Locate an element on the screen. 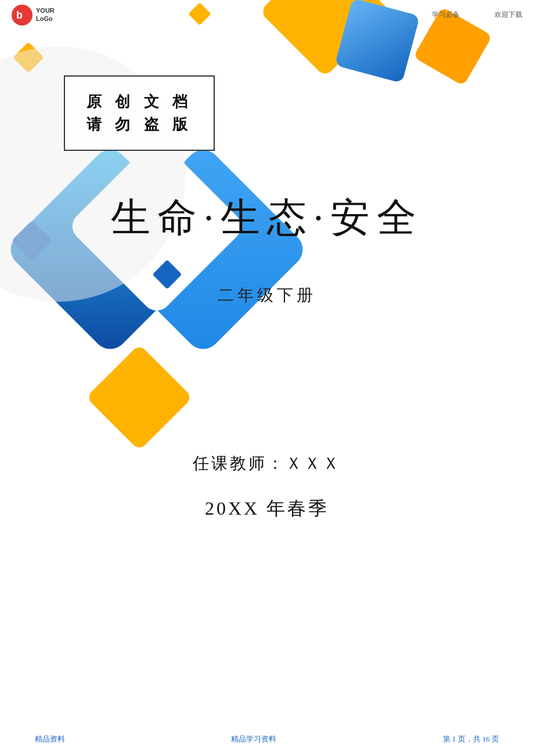 The height and width of the screenshot is (756, 534). teacher-info: 任课教师：ＸＸＸ is located at coordinates (267, 464).